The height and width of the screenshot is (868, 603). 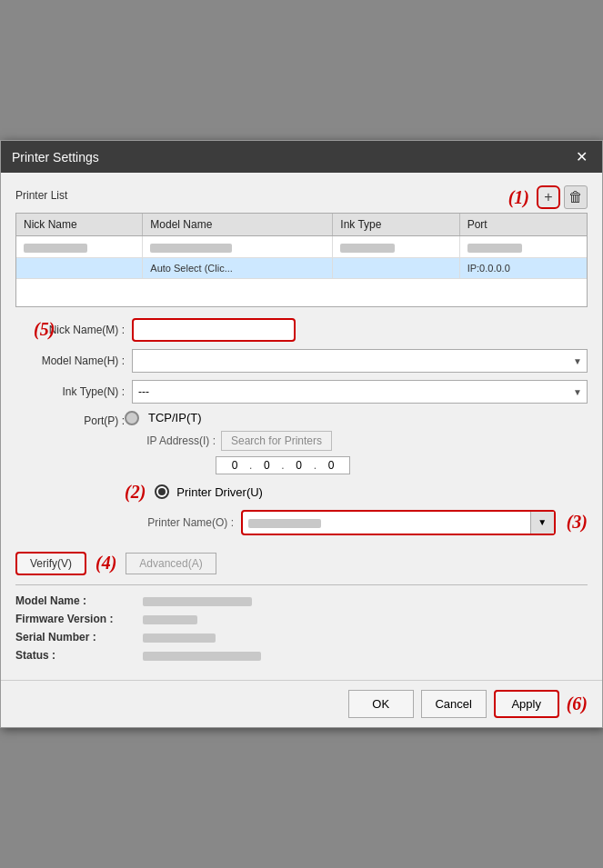 What do you see at coordinates (577, 703) in the screenshot?
I see `annotation-6: (6)` at bounding box center [577, 703].